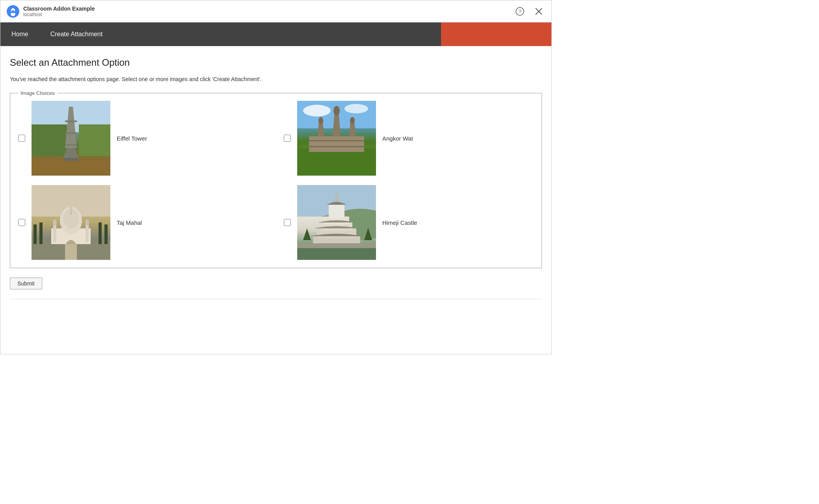  I want to click on bottom-divider, so click(276, 299).